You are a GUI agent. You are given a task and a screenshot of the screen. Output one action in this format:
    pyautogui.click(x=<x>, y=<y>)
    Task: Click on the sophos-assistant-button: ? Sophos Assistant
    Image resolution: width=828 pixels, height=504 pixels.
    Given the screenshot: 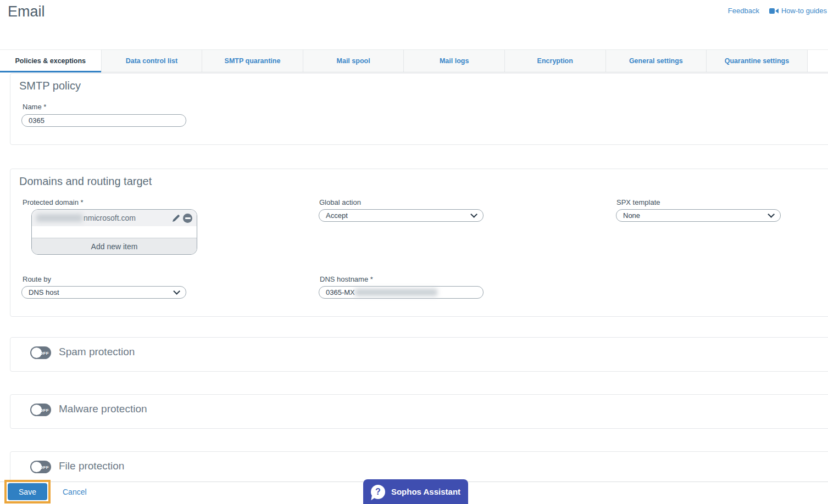 What is the action you would take?
    pyautogui.click(x=415, y=492)
    